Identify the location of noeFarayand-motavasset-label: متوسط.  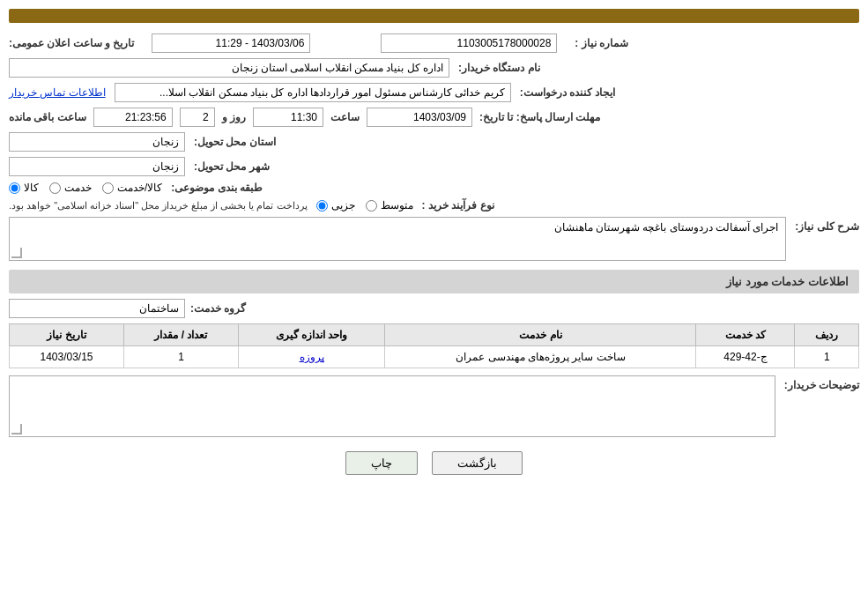
(397, 205).